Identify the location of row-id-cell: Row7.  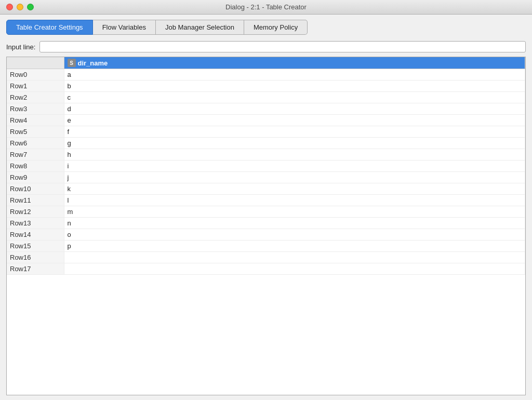
(35, 155).